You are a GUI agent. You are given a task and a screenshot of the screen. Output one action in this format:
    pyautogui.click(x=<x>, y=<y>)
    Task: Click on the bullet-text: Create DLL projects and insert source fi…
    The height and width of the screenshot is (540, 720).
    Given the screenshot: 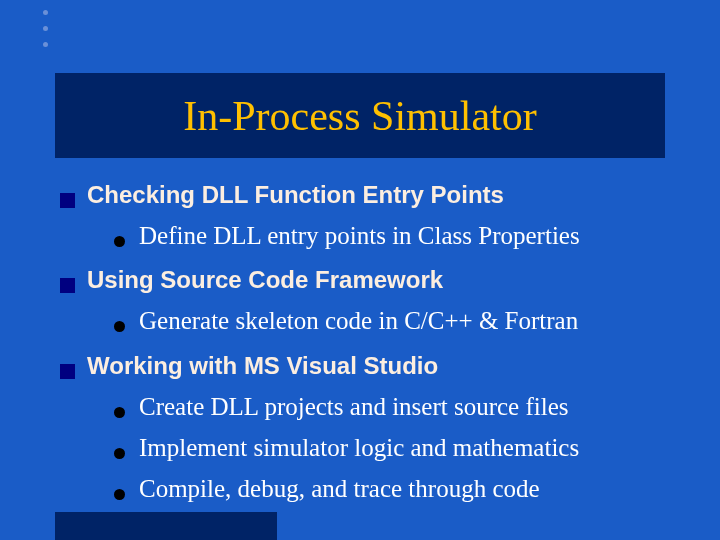 What is the action you would take?
    pyautogui.click(x=354, y=406)
    